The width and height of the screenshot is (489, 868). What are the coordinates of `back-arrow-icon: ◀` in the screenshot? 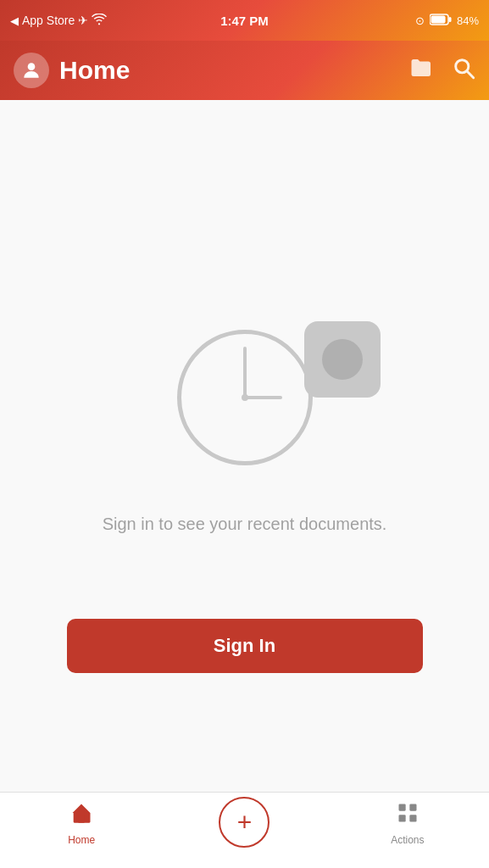 It's located at (14, 20).